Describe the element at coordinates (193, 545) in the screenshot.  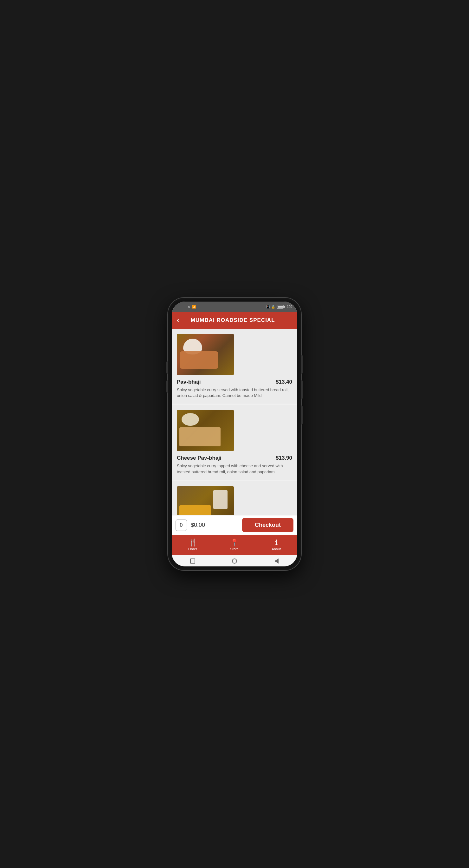
I see `nav-order: 🍴 Order` at that location.